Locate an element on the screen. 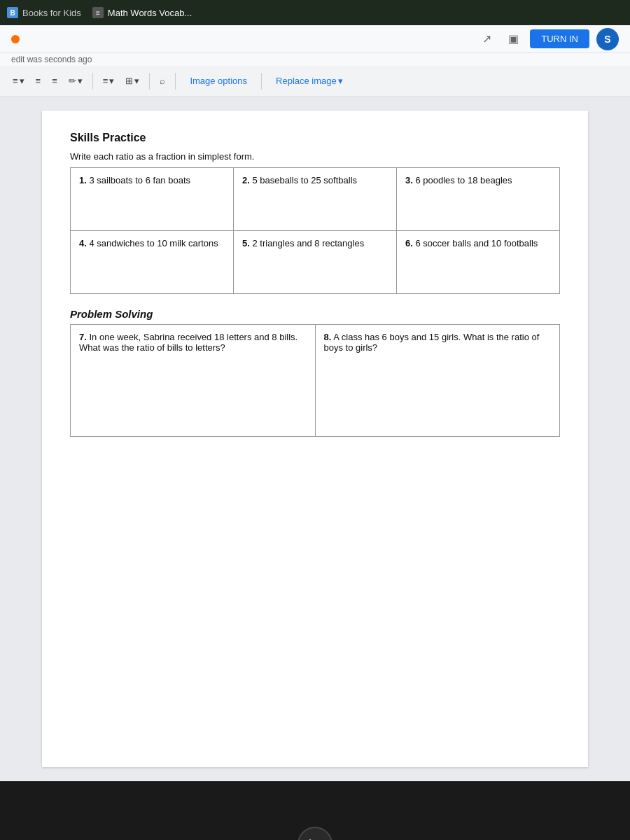 The width and height of the screenshot is (630, 840). indent-level-icon: ≡ is located at coordinates (55, 81).